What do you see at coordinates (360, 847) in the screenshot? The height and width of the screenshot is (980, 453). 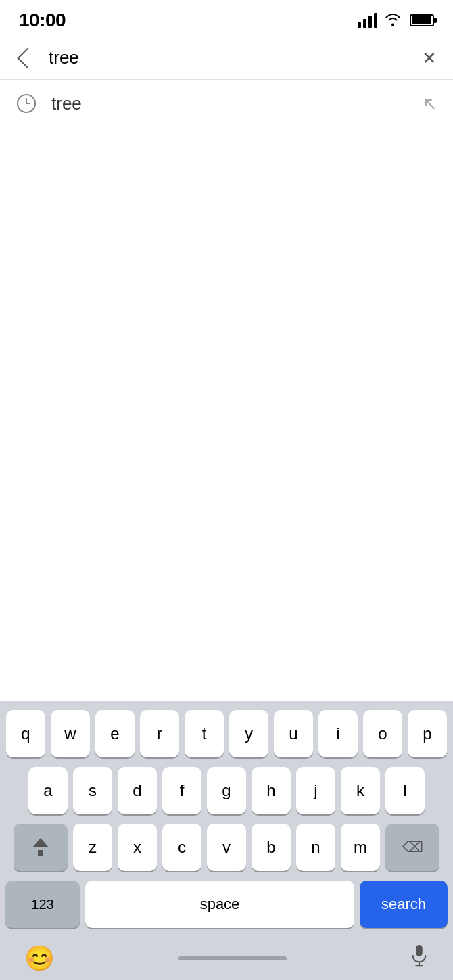 I see `key-m: m` at bounding box center [360, 847].